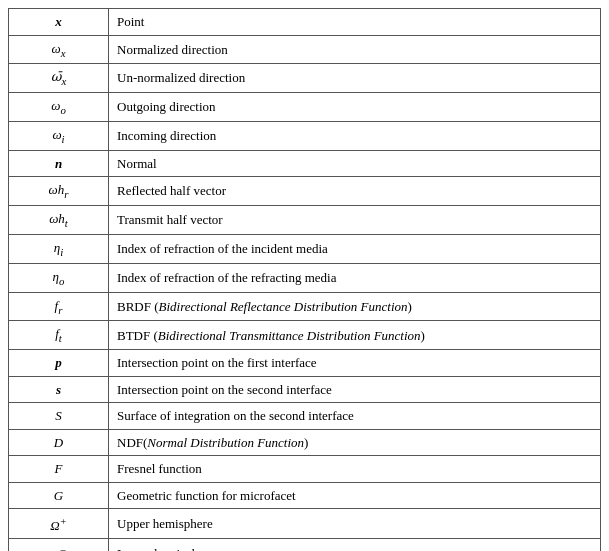 The height and width of the screenshot is (551, 609). I want to click on symbol-cell: G, so click(59, 496).